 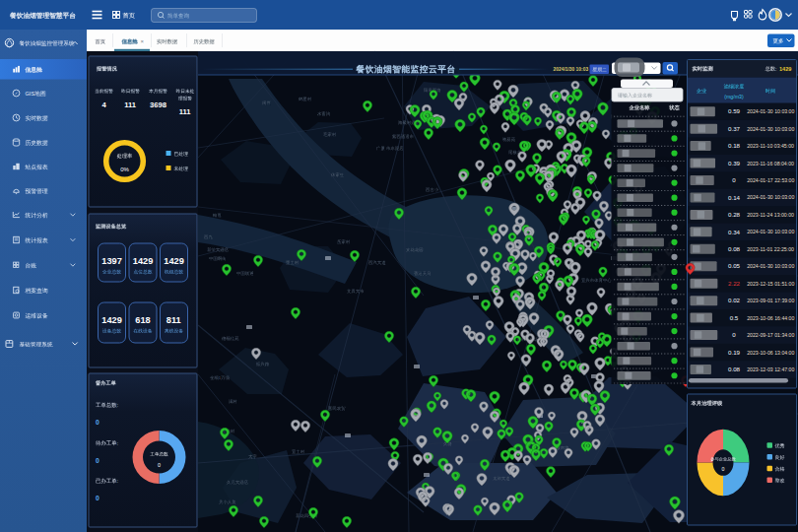 I want to click on svg-text: (mg/m3), so click(x=734, y=97).